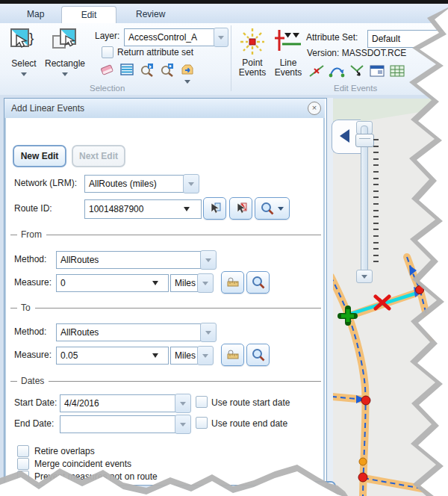 This screenshot has height=496, width=448. I want to click on line-events-icon, so click(288, 42).